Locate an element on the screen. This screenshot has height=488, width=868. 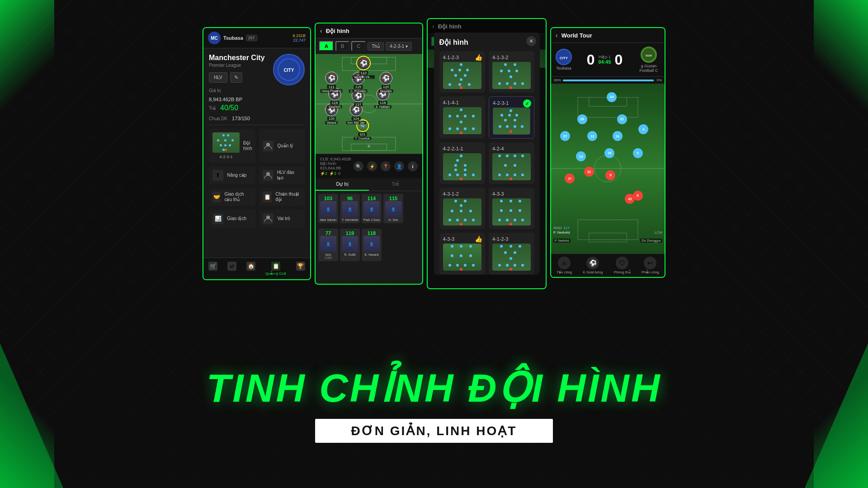
att3-circle: ⚽ is located at coordinates (386, 78).